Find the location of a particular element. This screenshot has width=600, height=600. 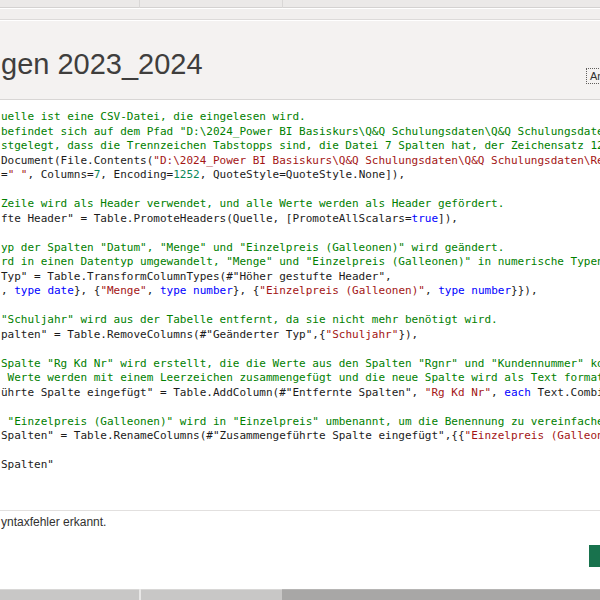

code-line: uelle ist eine CSV-Datei, die eingelesen… is located at coordinates (300, 118).